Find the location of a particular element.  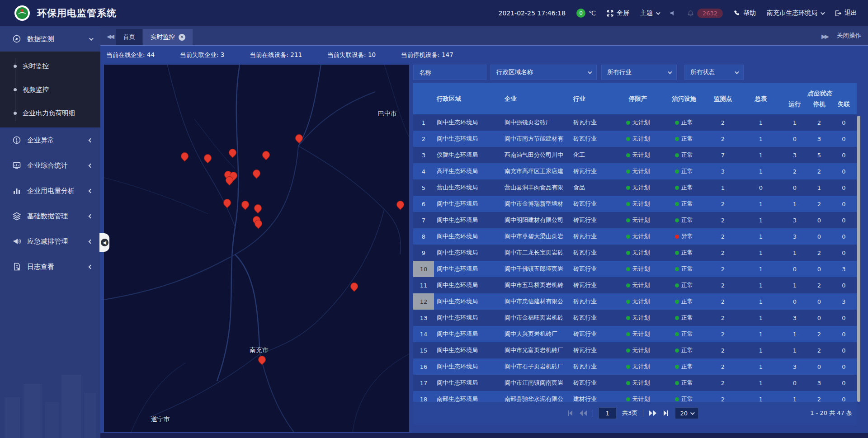

treatment-status-cell: 正常 is located at coordinates (684, 155).